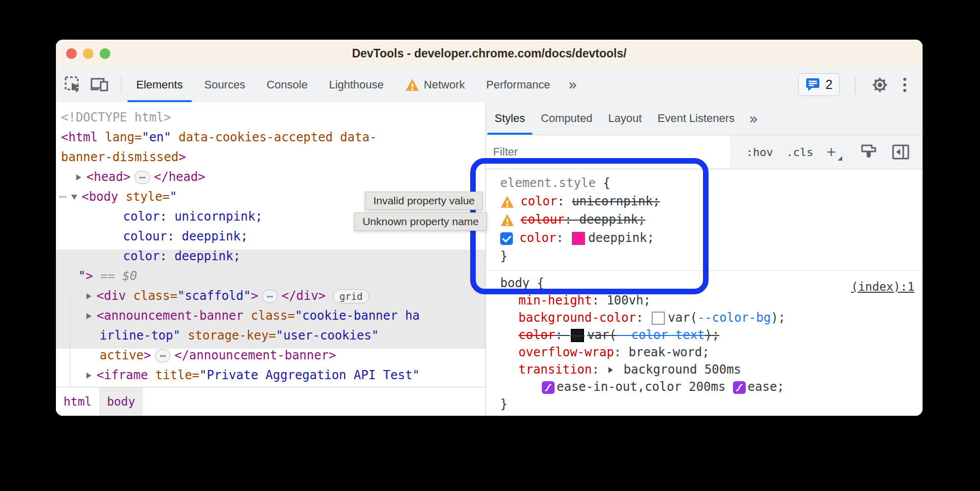 This screenshot has height=491, width=980. Describe the element at coordinates (708, 370) in the screenshot. I see `css-property: transition: background 500ms` at that location.